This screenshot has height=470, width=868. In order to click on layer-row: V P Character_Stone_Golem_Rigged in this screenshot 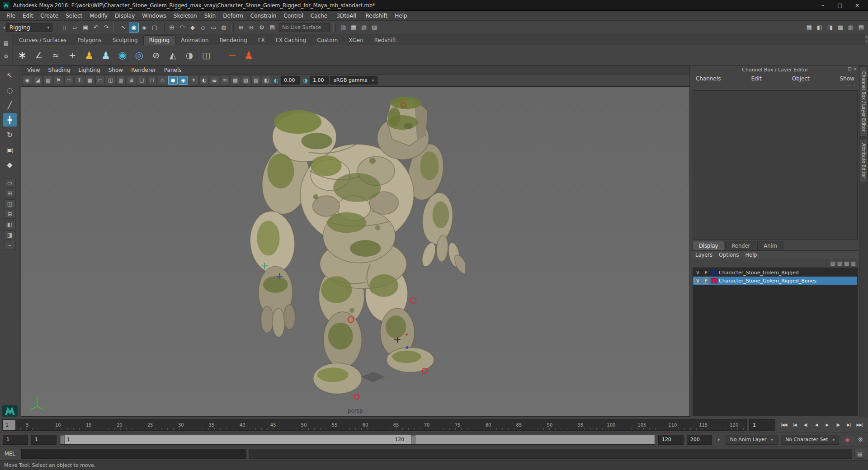, I will do `click(775, 273)`.